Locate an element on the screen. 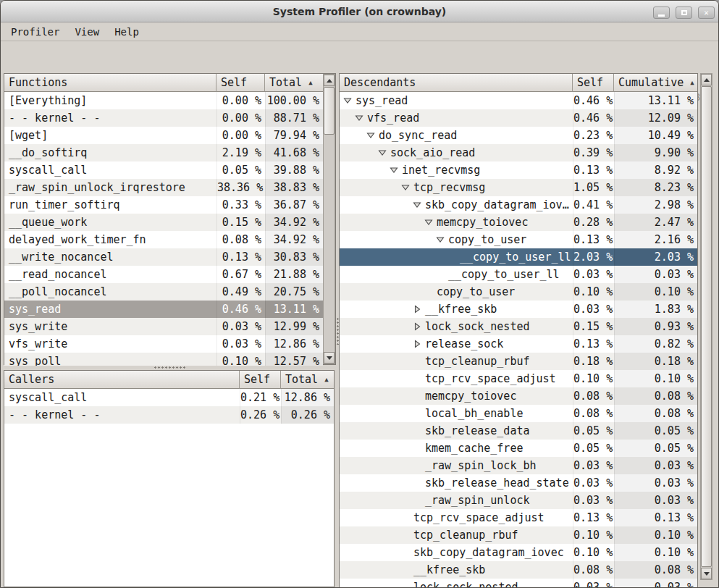 The image size is (719, 588). table-row: [wget]0.00 %79.94 % is located at coordinates (164, 135).